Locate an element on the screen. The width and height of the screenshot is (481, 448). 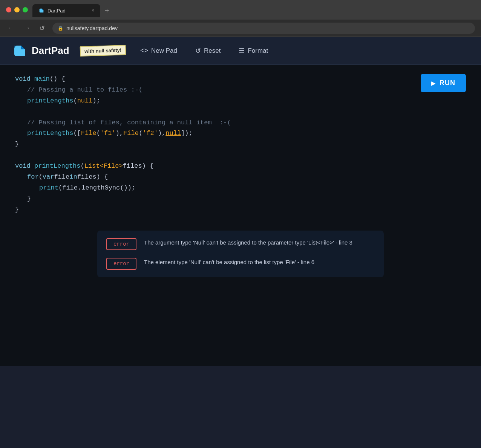
maximize-window-button is located at coordinates (25, 10).